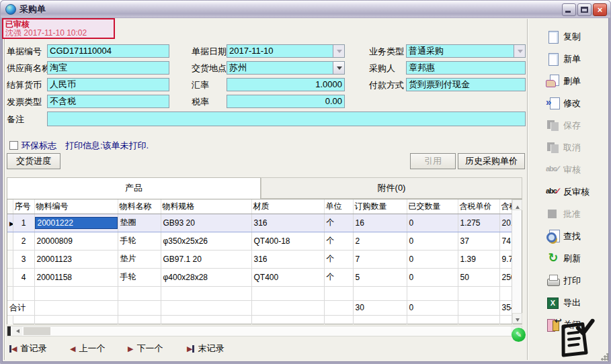 The height and width of the screenshot is (364, 611). Describe the element at coordinates (288, 207) in the screenshot. I see `column-header-material: 材质` at that location.